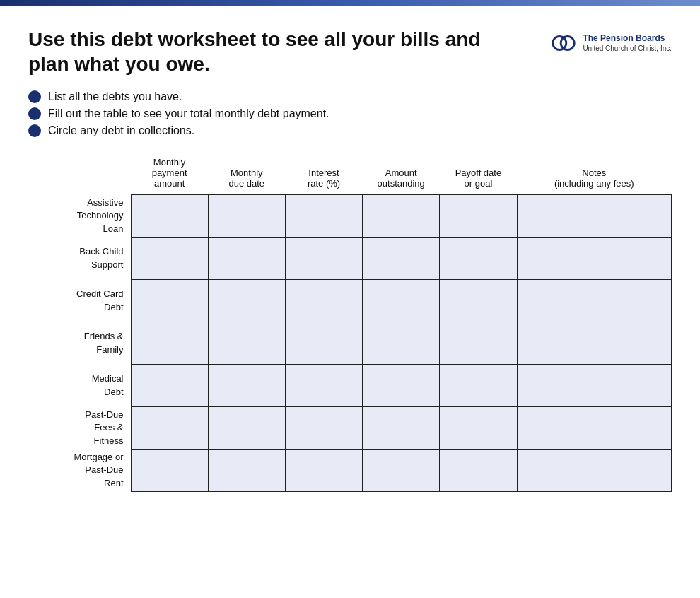  I want to click on cell-pastdue-payoff, so click(478, 428).